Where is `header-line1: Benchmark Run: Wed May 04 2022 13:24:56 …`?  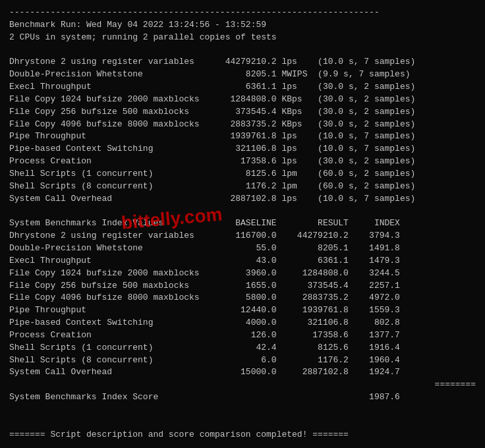 header-line1: Benchmark Run: Wed May 04 2022 13:24:56 … is located at coordinates (242, 25).